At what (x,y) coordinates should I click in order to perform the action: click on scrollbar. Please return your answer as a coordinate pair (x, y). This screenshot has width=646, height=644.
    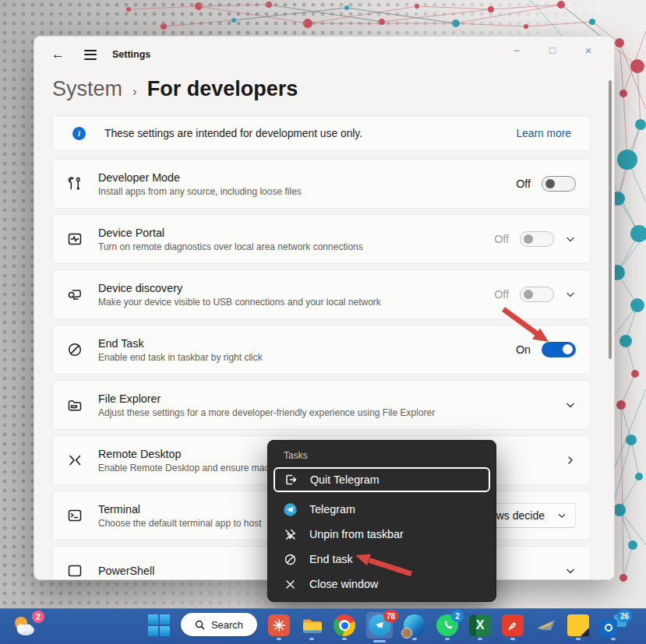
    Looking at the image, I should click on (610, 220).